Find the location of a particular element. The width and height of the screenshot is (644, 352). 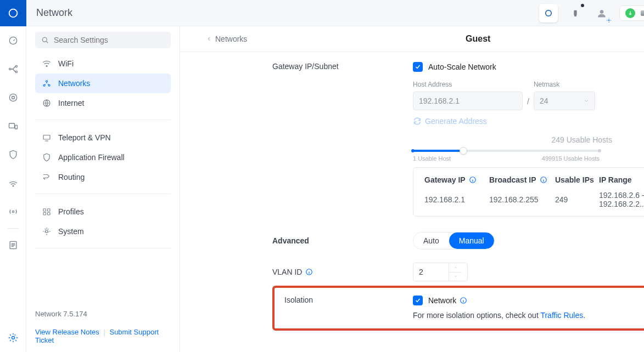

sidebar-item-label: Teleport & VPN is located at coordinates (85, 138).